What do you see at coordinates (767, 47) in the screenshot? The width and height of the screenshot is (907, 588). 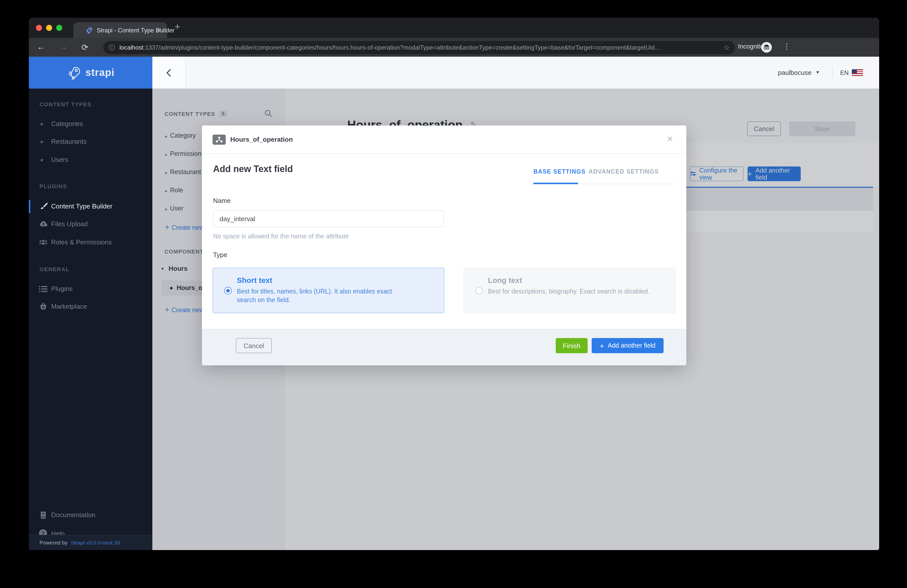 I see `incognito-icon` at bounding box center [767, 47].